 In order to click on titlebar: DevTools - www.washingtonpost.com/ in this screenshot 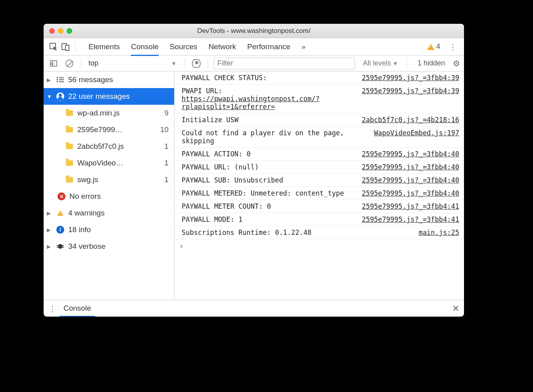, I will do `click(254, 31)`.